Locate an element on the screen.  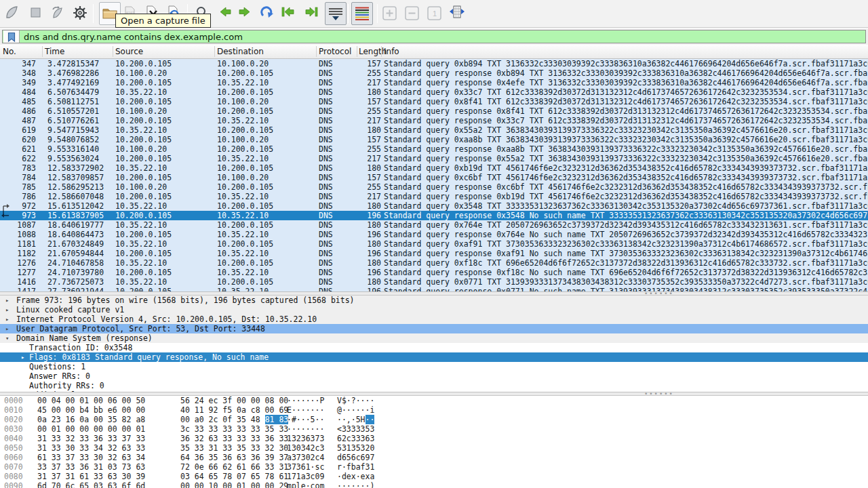
packet-row: 141627.73672507310.35.22.1010.200.0.105D… is located at coordinates (434, 282).